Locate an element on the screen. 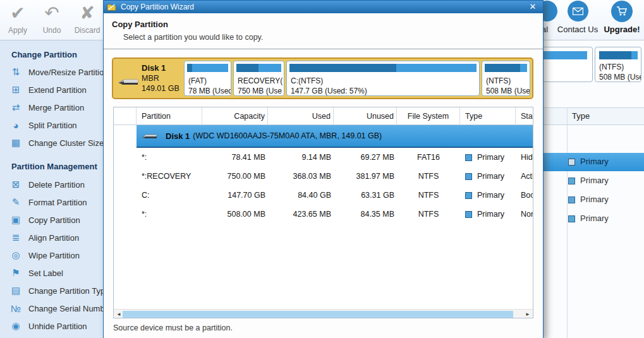 Image resolution: width=644 pixels, height=338 pixels. dialog-subtitle: Select a partition you would like to cop… is located at coordinates (193, 37).